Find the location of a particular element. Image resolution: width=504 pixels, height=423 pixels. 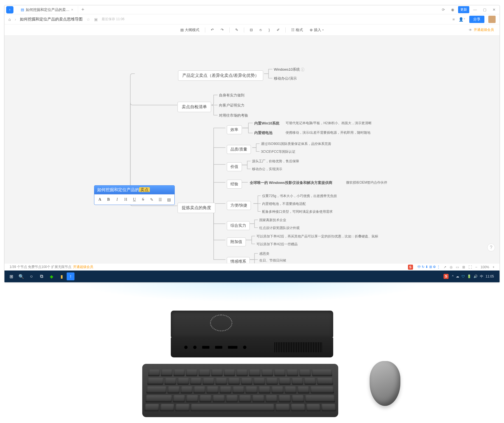

leaf: 移动办公/演示 is located at coordinates (285, 78).